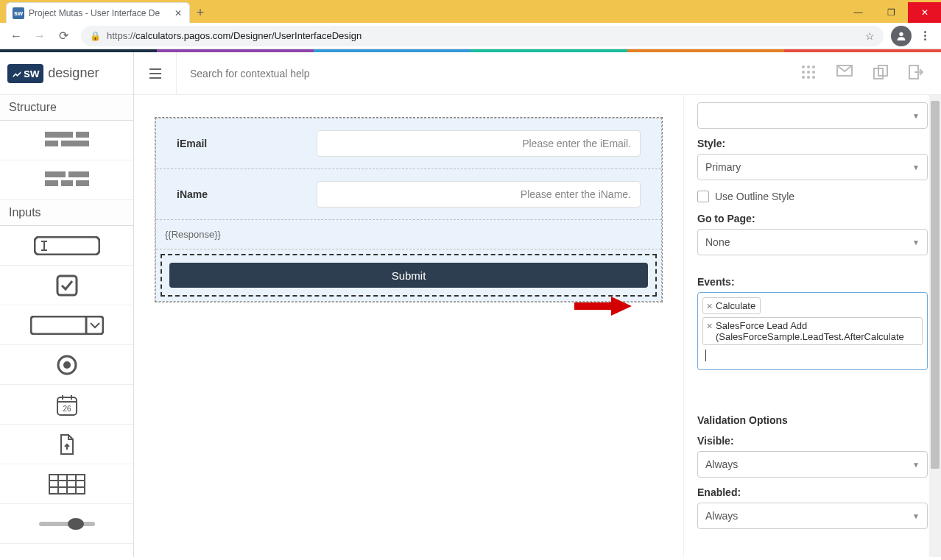 The image size is (941, 560). What do you see at coordinates (813, 492) in the screenshot?
I see `enabled-label: Enabled:` at bounding box center [813, 492].